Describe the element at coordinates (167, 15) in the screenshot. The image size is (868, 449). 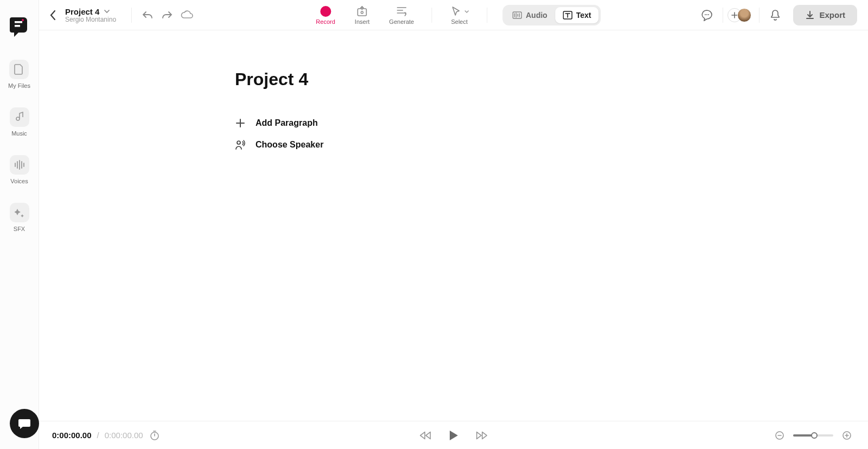
I see `redo-button` at that location.